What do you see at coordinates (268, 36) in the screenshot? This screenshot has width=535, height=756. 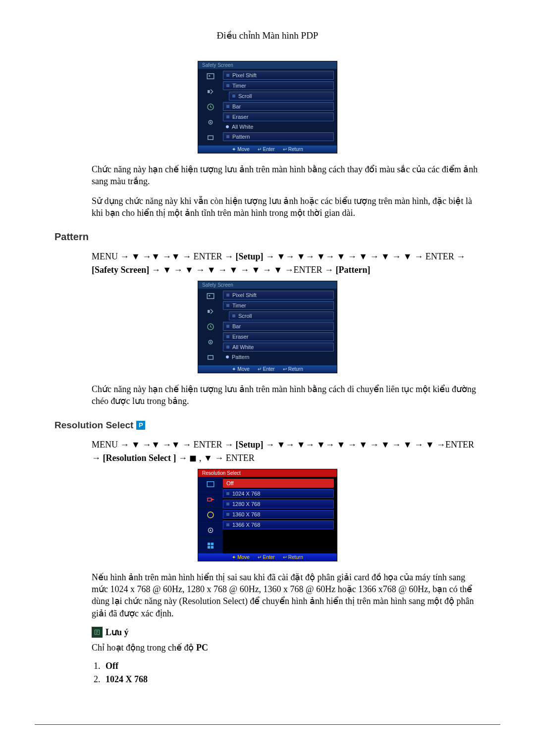 I see `page-header: Điều chỉnh Màn hình PDP` at bounding box center [268, 36].